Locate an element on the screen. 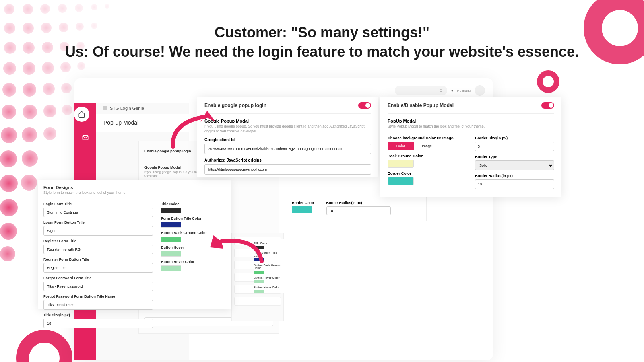 This screenshot has height=362, width=644. google-origins-input is located at coordinates (288, 169).